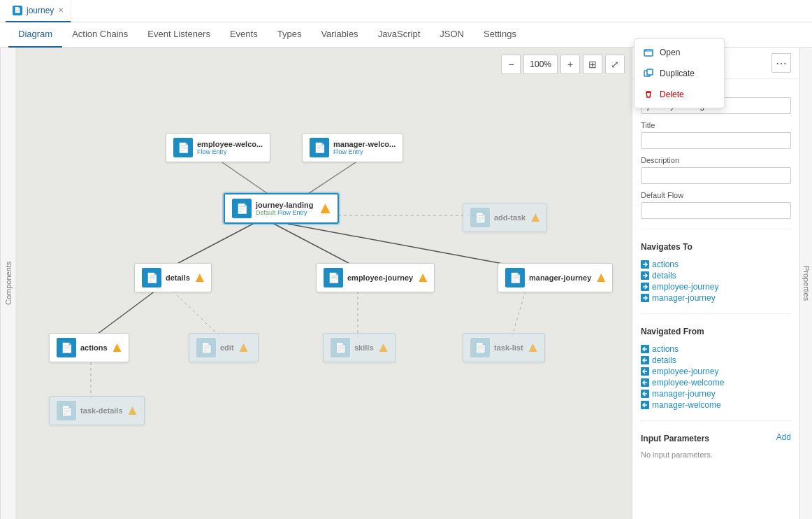 Image resolution: width=812 pixels, height=519 pixels. Describe the element at coordinates (177, 278) in the screenshot. I see `node-name-details: details` at that location.